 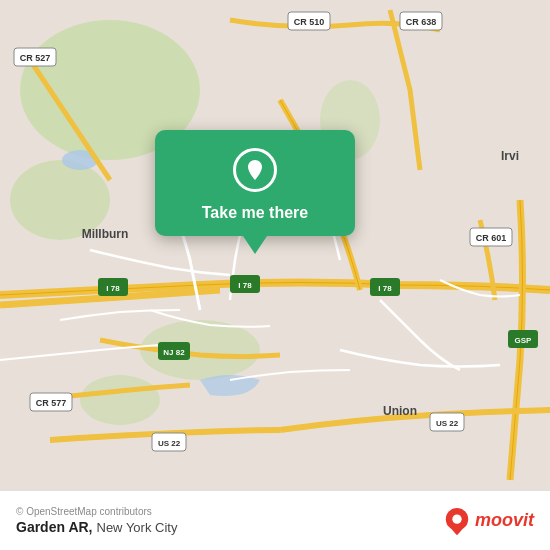 I want to click on bottom-bar: © OpenStreetMap contributors Garden AR, …, so click(x=275, y=520).